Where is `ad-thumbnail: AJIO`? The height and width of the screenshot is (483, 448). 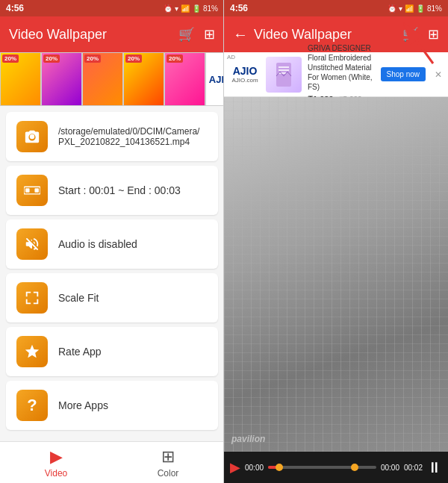 ad-thumbnail: AJIO is located at coordinates (215, 79).